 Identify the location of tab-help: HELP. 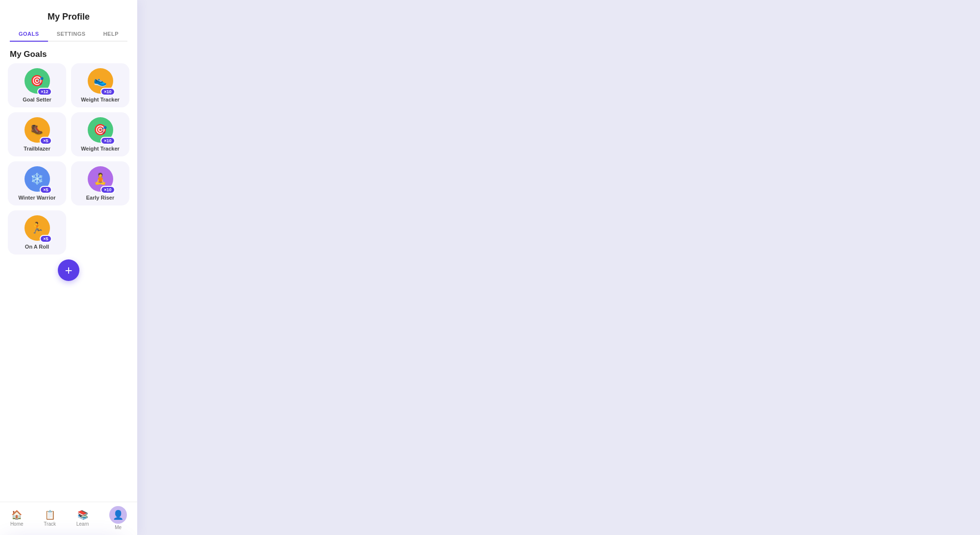
(111, 34).